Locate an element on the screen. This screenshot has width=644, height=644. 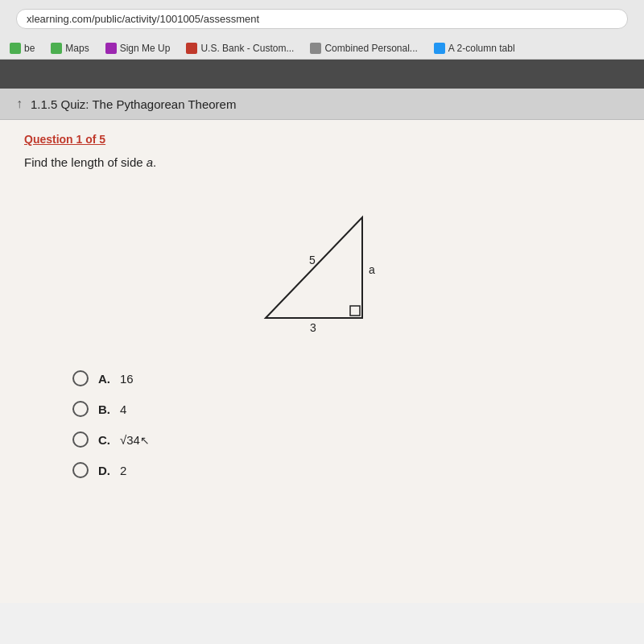
answer-label-c: C. is located at coordinates (105, 440).